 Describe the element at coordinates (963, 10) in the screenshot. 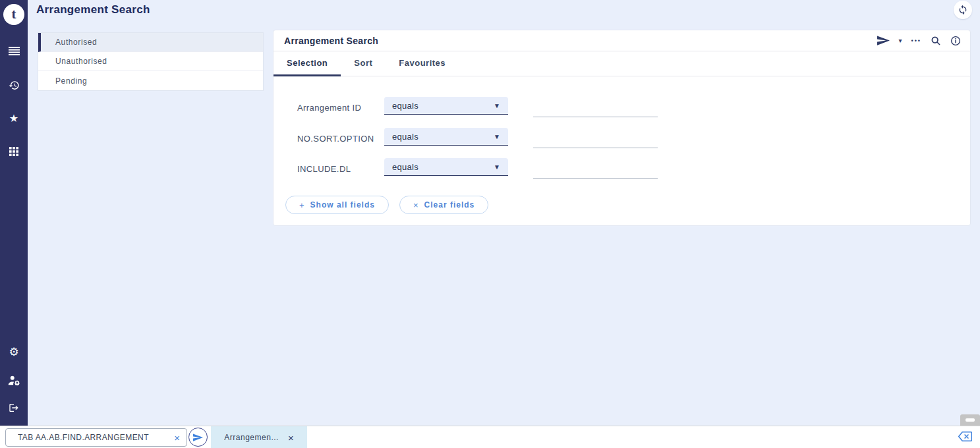

I see `refresh-button` at that location.